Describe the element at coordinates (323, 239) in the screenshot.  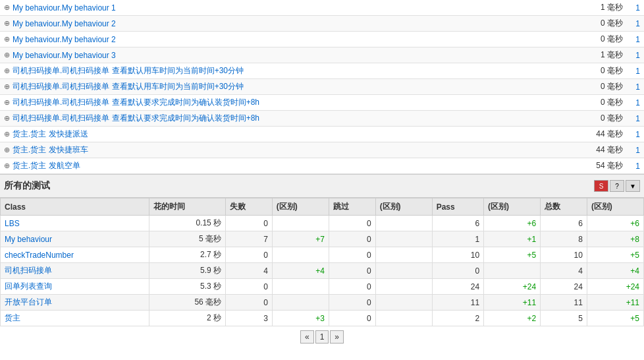
I see `table-row: My behaviour 5 毫秒 7 +7 0 1 +1 8 +8` at that location.